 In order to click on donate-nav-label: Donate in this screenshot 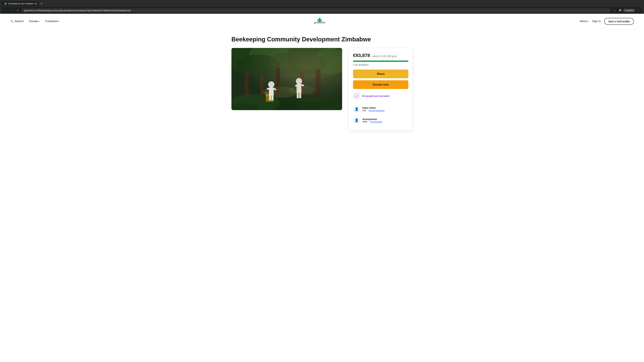, I will do `click(34, 21)`.